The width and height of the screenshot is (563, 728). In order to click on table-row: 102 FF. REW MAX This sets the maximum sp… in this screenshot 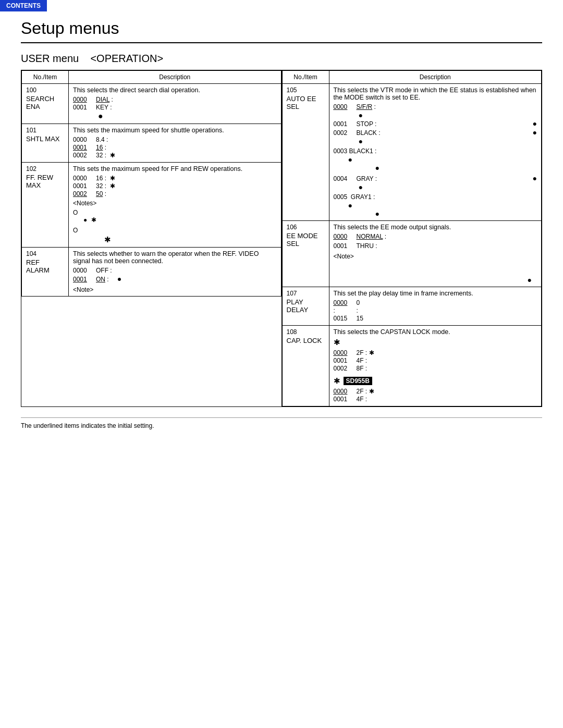, I will do `click(152, 205)`.